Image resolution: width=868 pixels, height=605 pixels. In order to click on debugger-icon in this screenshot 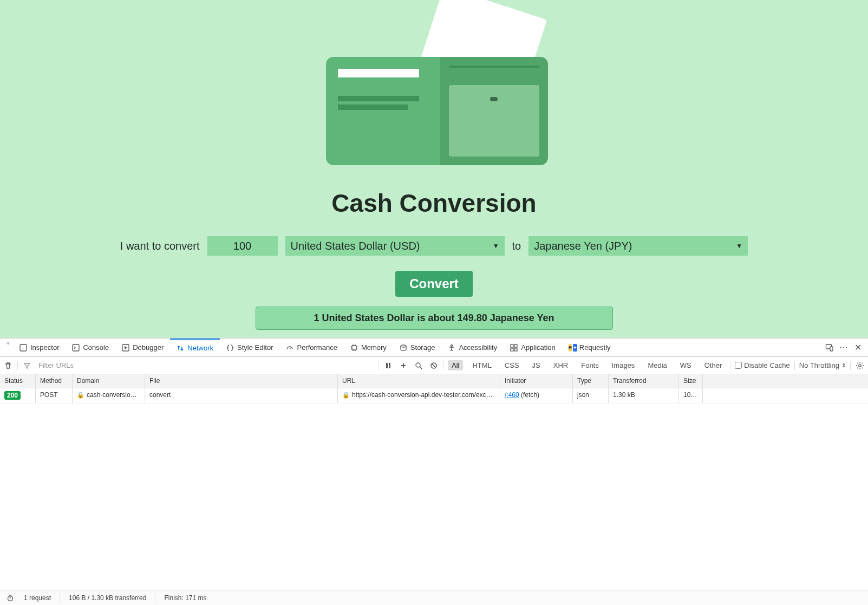, I will do `click(126, 348)`.